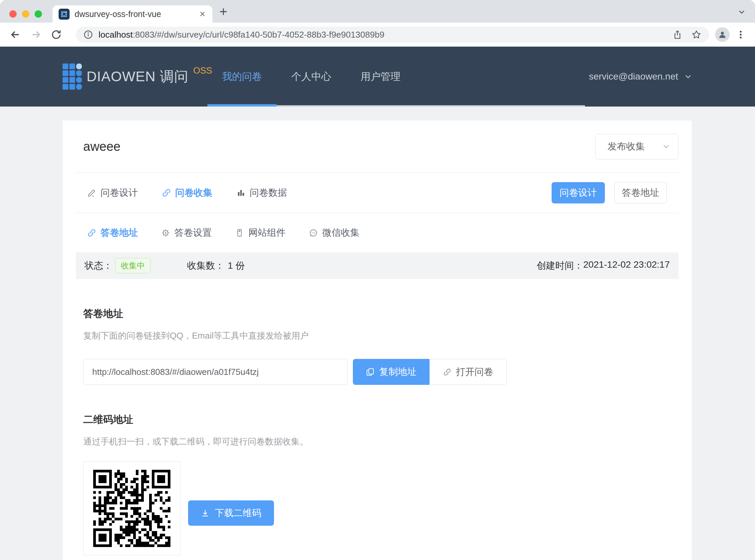  What do you see at coordinates (578, 193) in the screenshot?
I see `survey-design-button: 问卷设计` at bounding box center [578, 193].